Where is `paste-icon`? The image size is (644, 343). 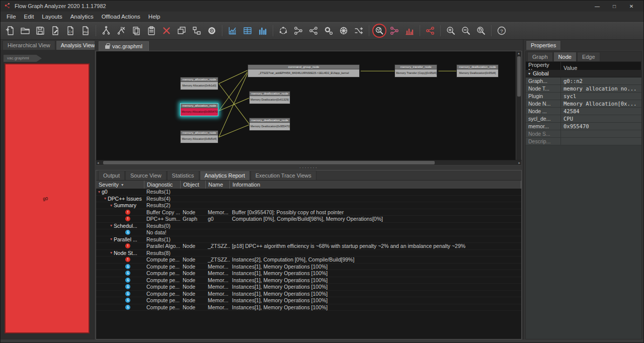 paste-icon is located at coordinates (151, 31).